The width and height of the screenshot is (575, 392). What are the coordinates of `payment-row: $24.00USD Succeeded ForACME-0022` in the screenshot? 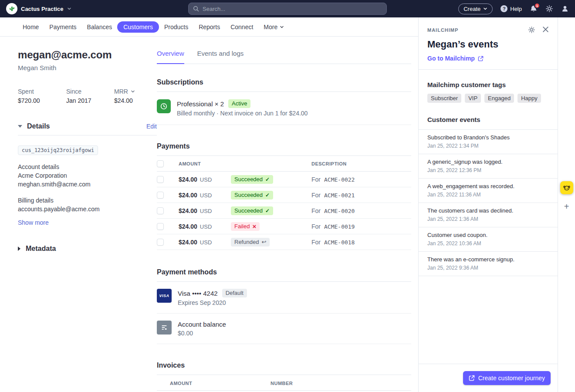 It's located at (284, 179).